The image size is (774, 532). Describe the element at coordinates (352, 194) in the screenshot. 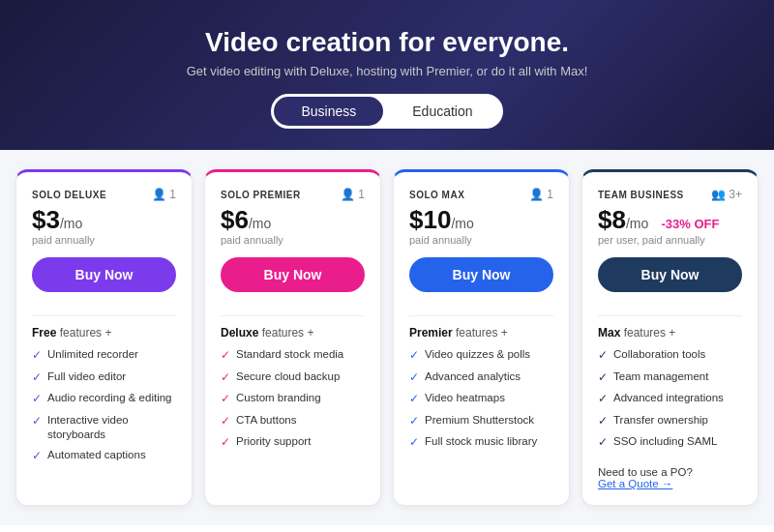

I see `plan-icon-premier: 👤 1` at that location.